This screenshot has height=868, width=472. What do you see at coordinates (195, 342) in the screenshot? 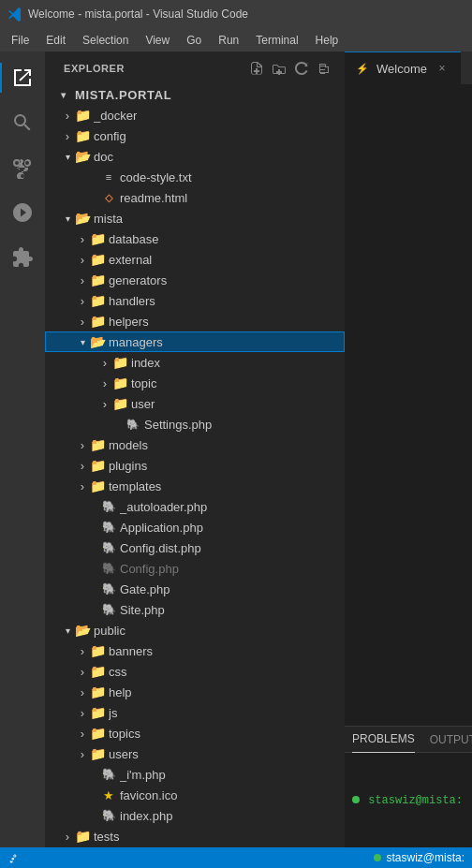
I see `tree-item-managers: 📂 managers` at bounding box center [195, 342].